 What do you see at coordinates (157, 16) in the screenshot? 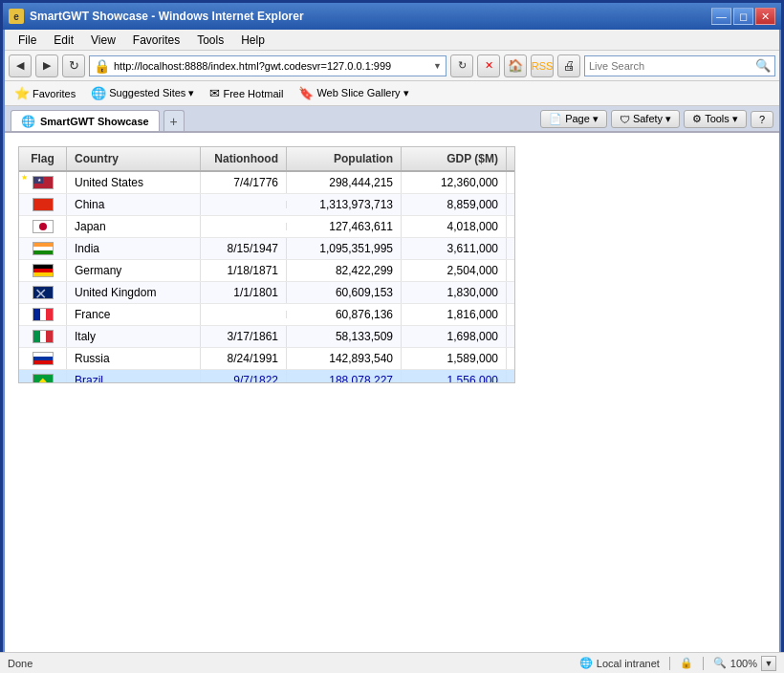
I see `title-bar-left: e SmartGWT Showcase - Windows Internet E…` at bounding box center [157, 16].